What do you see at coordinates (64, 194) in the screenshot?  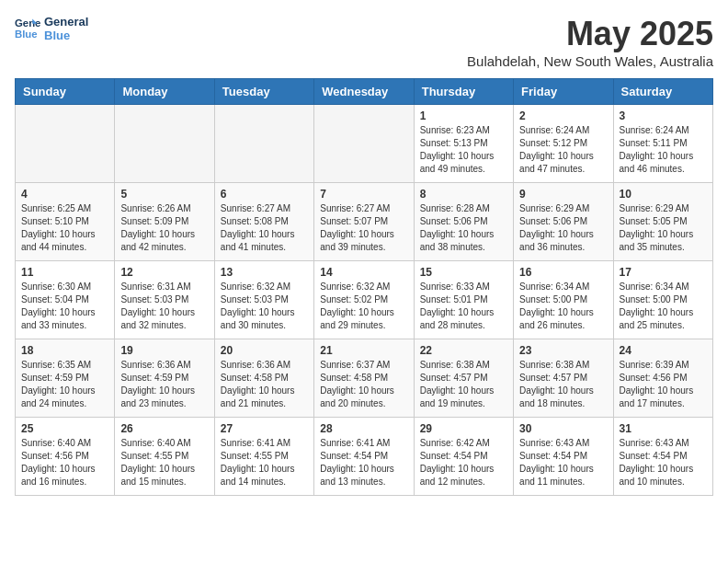 I see `day-number: 4` at bounding box center [64, 194].